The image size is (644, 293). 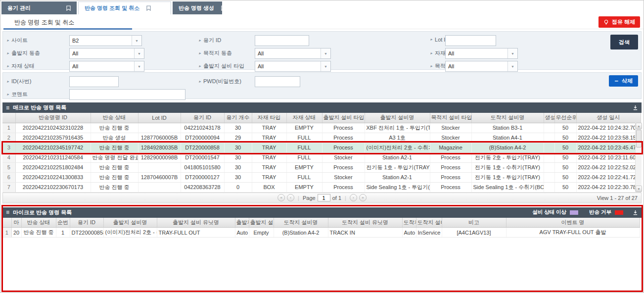 I want to click on column-header: 반송명령 ID, so click(x=53, y=118).